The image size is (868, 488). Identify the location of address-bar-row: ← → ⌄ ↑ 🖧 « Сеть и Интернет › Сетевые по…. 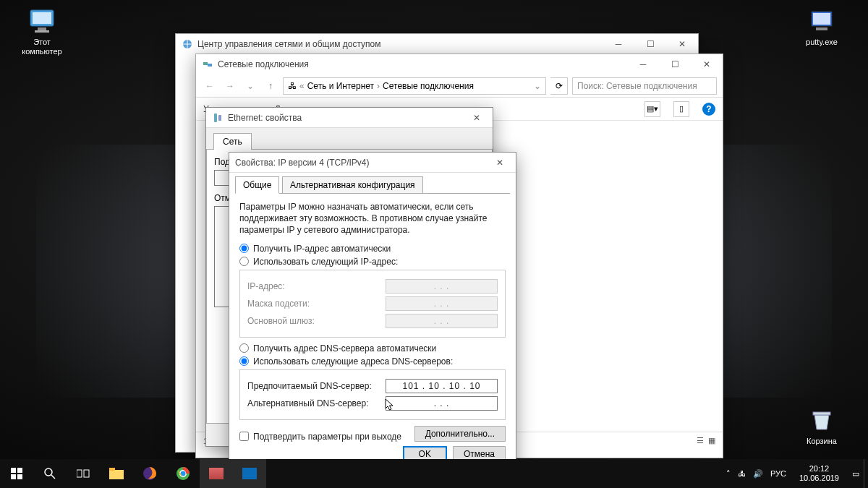
(459, 86).